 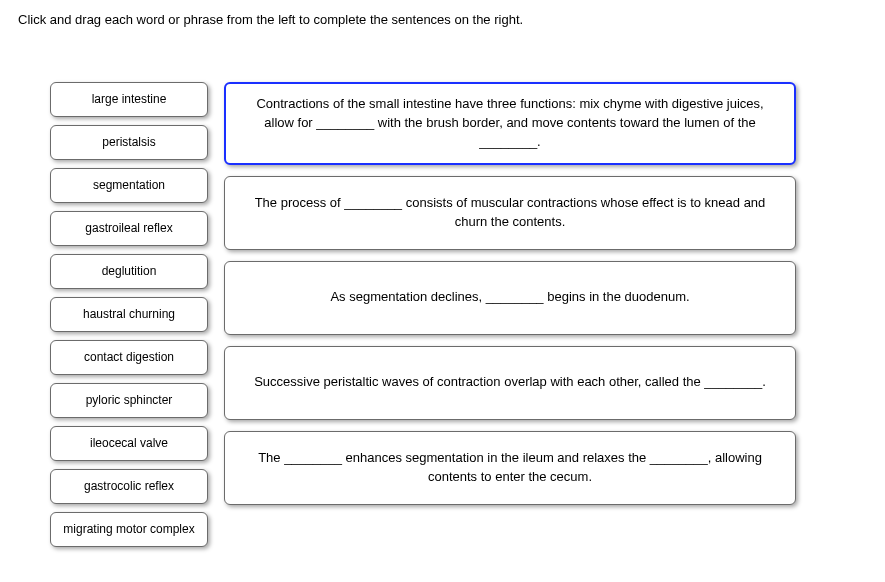 What do you see at coordinates (129, 444) in the screenshot?
I see `draggable-word: ileocecal valve` at bounding box center [129, 444].